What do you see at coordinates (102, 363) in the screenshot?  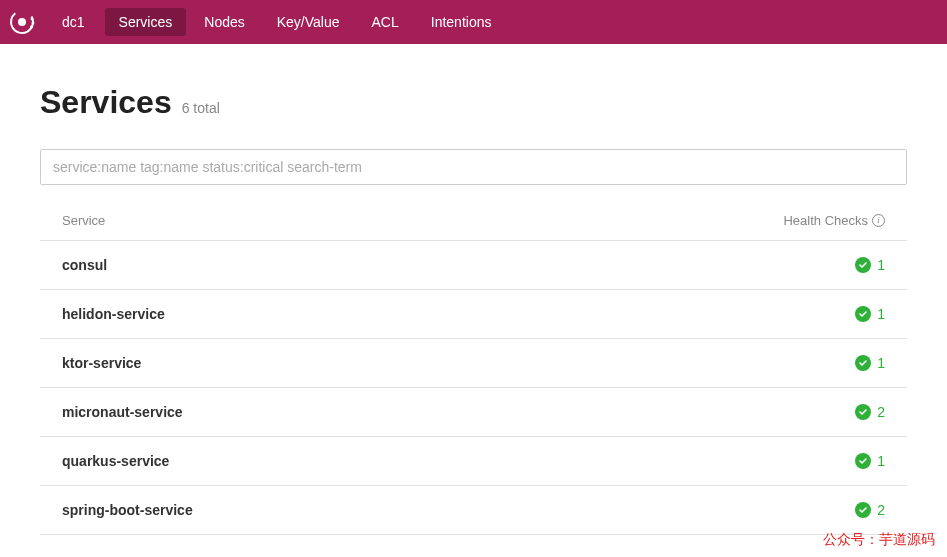 I see `service-name: ktor-service` at bounding box center [102, 363].